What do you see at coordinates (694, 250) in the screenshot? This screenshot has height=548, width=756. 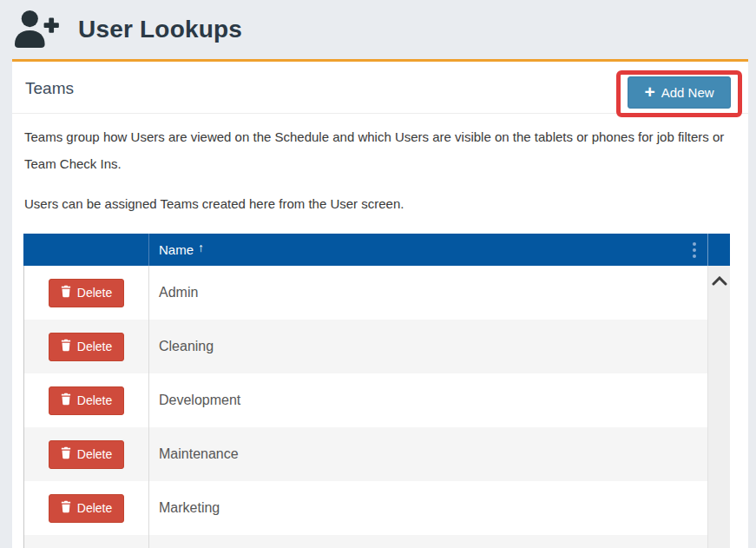 I see `column-menu-icon` at bounding box center [694, 250].